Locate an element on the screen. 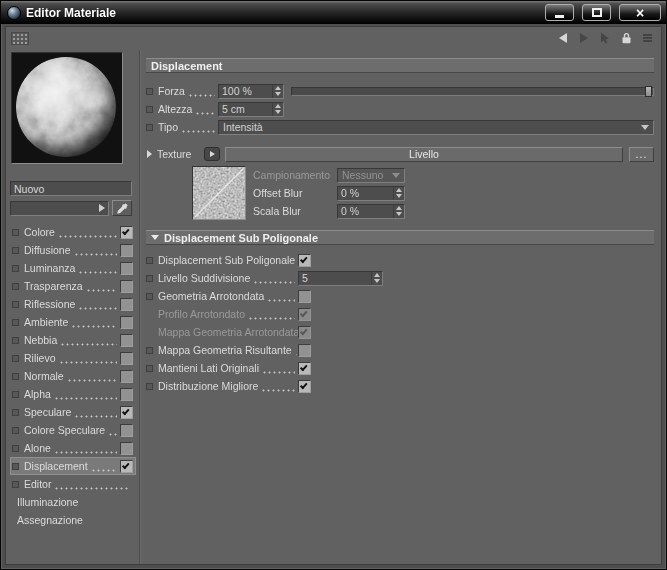 The width and height of the screenshot is (667, 570). displacement-sub-poligonale-checkbox is located at coordinates (304, 260).